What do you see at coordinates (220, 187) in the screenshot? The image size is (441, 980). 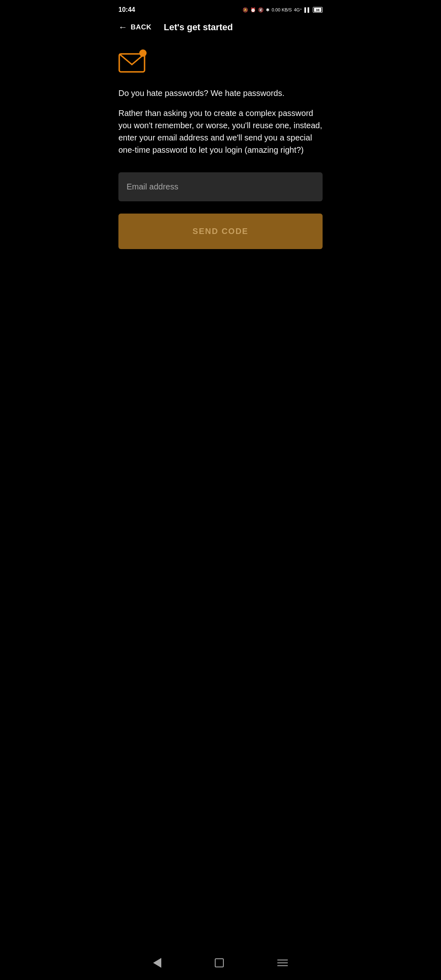 I see `email-input` at bounding box center [220, 187].